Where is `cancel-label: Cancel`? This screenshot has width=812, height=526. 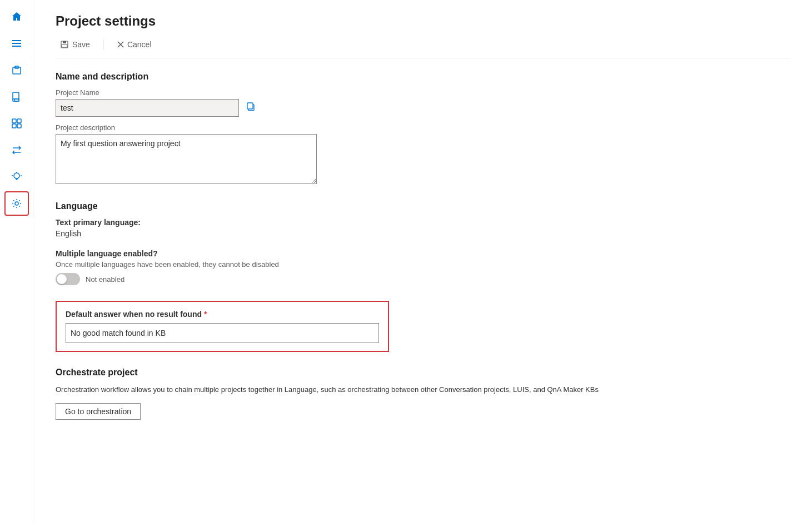 cancel-label: Cancel is located at coordinates (140, 44).